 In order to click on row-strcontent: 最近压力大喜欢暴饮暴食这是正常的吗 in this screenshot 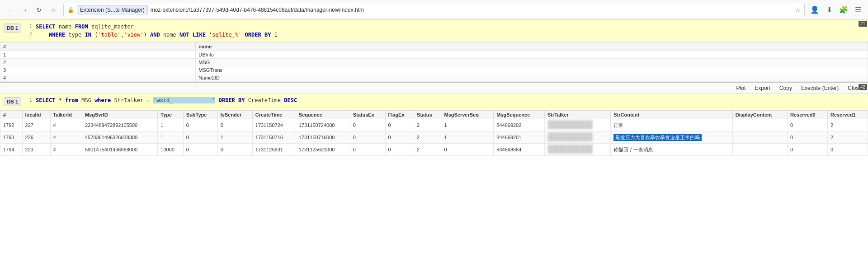, I will do `click(672, 137)`.